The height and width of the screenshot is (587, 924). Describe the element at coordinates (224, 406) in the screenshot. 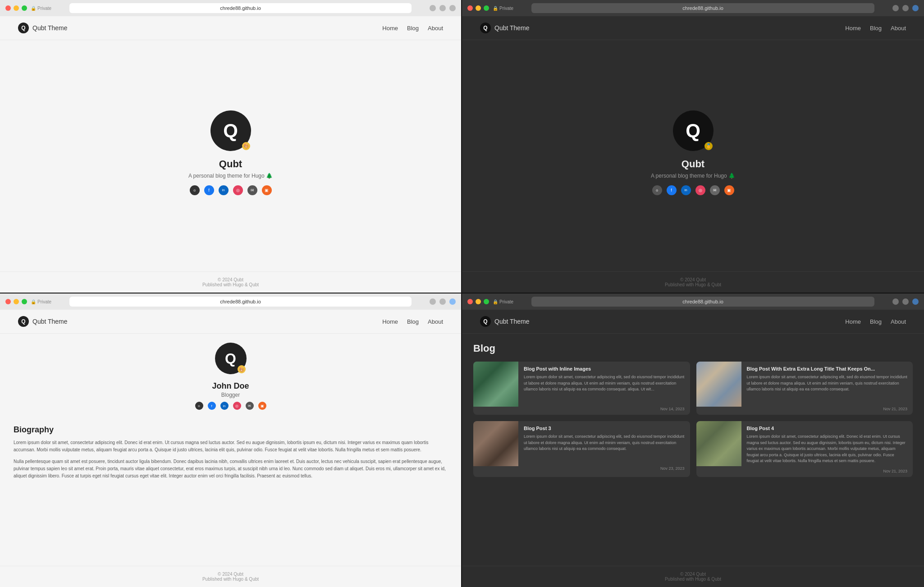

I see `linkedin-icon-3: in` at that location.